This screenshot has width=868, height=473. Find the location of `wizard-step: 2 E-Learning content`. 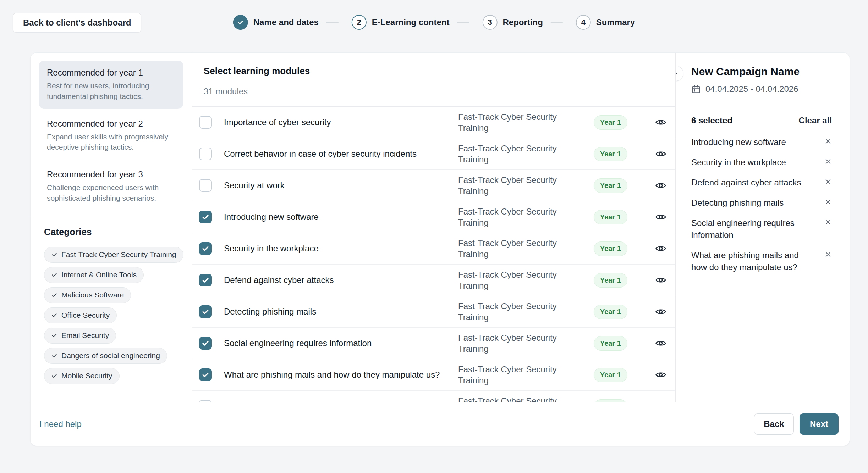

wizard-step: 2 E-Learning content is located at coordinates (384, 22).